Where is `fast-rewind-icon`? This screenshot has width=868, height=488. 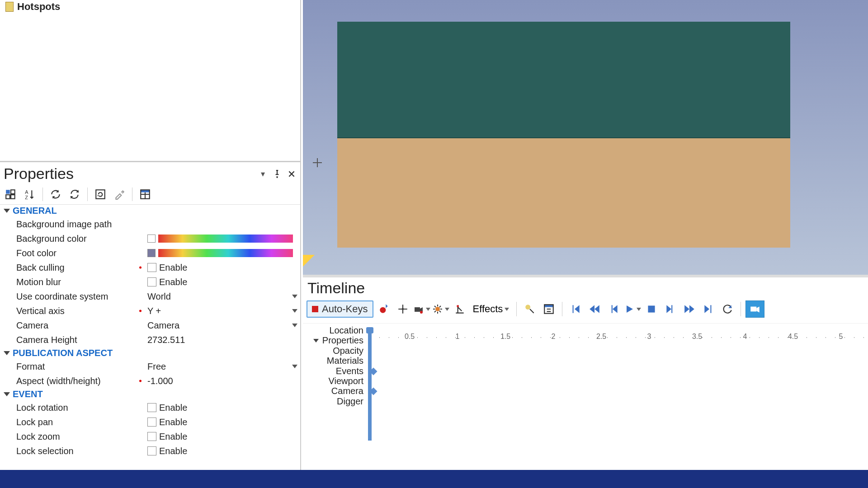 fast-rewind-icon is located at coordinates (594, 309).